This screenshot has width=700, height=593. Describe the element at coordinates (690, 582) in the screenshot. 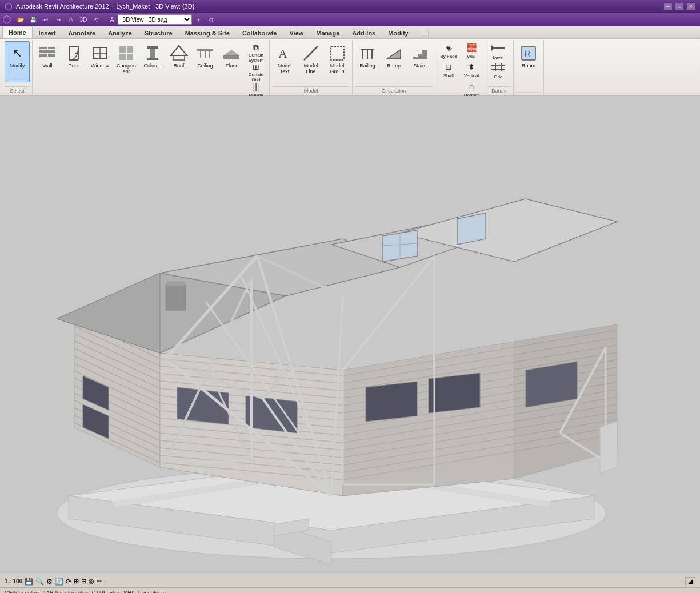

I see `statusbar-resize-icon: ◢` at that location.